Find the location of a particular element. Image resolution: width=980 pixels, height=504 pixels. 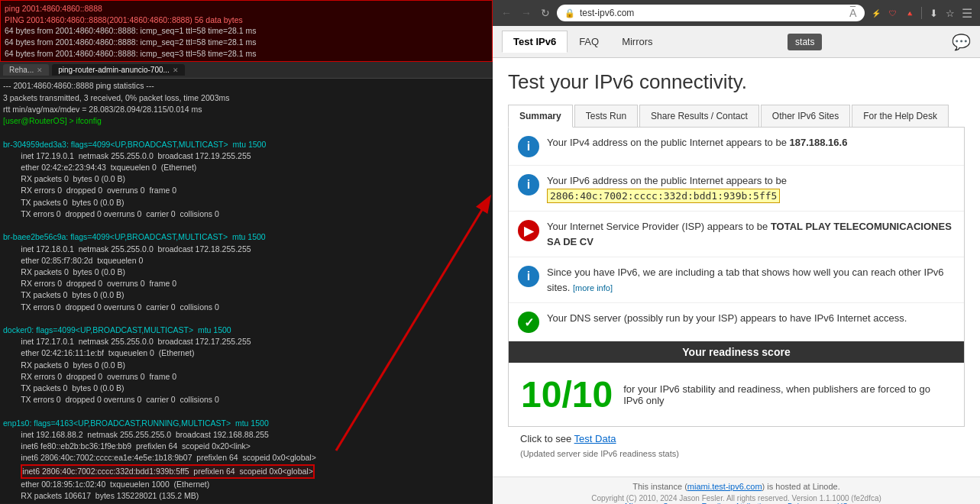

tl-enp-inet6-global2-container: inet6 2806:40c:7002:cccc:332d:bdd1:939b:… is located at coordinates (246, 472).